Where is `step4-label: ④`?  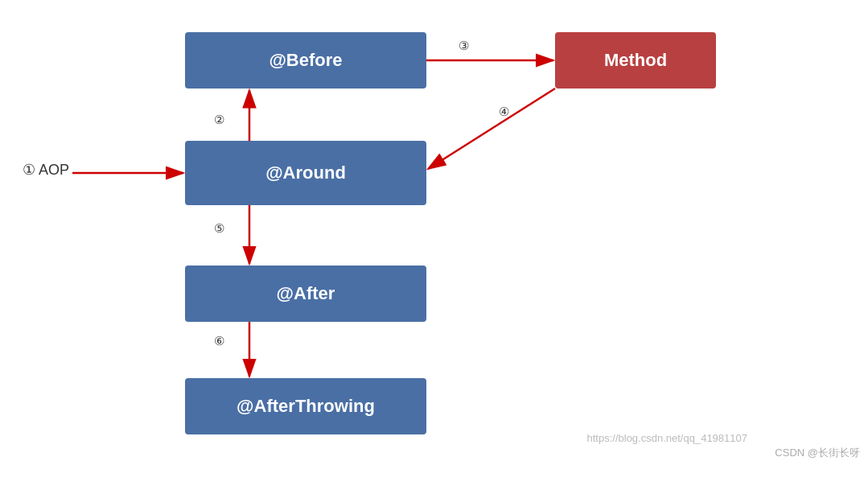
step4-label: ④ is located at coordinates (504, 112).